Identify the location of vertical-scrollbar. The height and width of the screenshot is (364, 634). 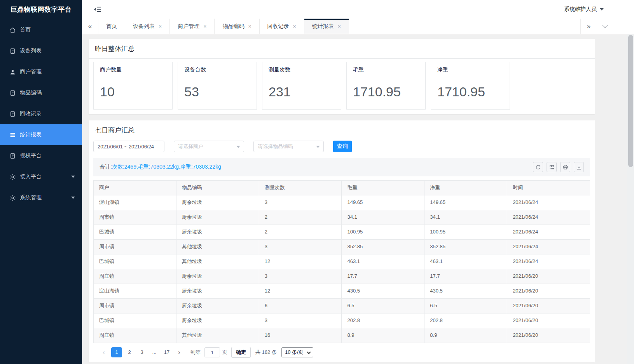
(631, 199).